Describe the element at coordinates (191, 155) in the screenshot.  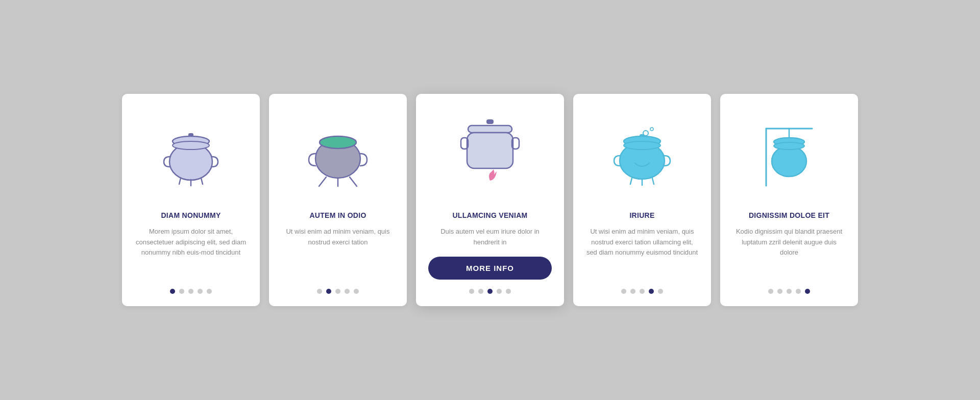
I see `card-icon-card1` at that location.